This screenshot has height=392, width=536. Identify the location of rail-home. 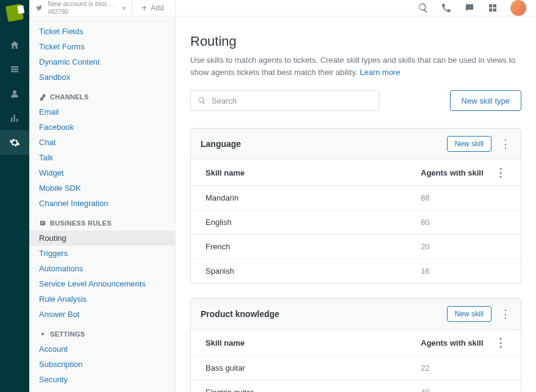
(15, 45).